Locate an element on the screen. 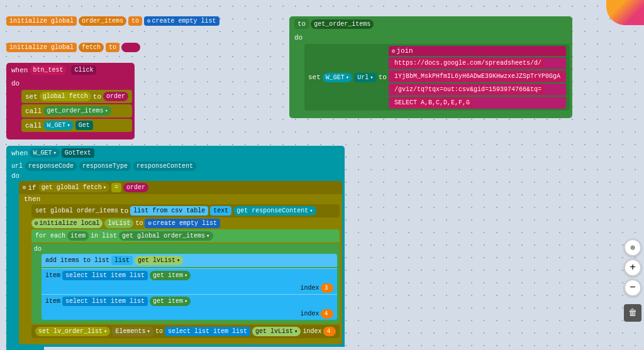  url1-row: https://docs.google.com/spreadsheets/d/ is located at coordinates (477, 63).